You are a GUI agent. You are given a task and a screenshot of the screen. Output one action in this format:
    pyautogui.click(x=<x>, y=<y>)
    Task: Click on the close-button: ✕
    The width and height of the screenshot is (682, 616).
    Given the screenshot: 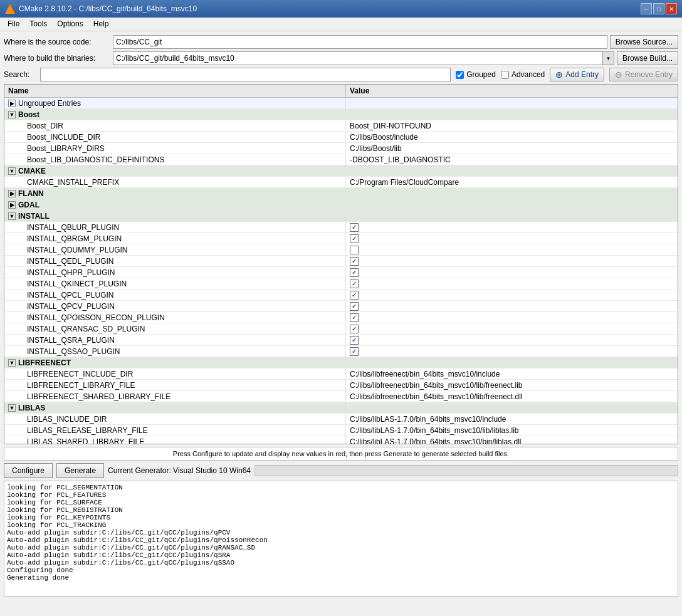 What is the action you would take?
    pyautogui.click(x=671, y=9)
    